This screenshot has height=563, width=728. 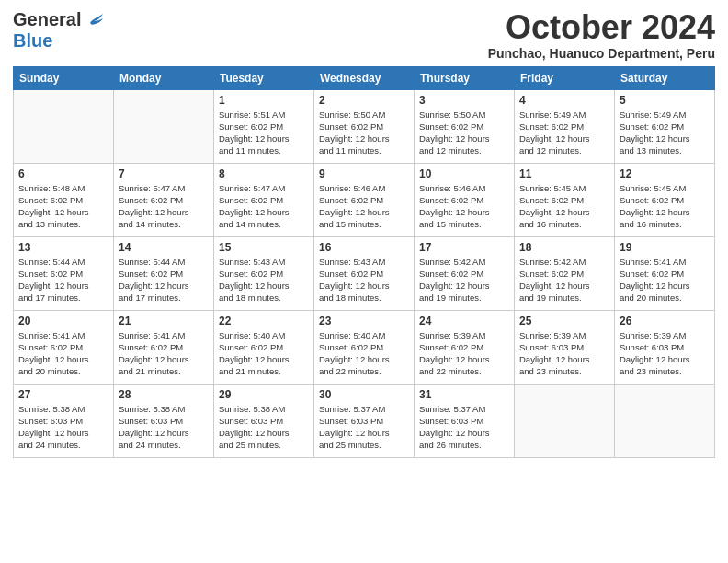 I want to click on calendar-week-row: 27Sunrise: 5:38 AM Sunset: 6:03 PM Dayli…, so click(x=364, y=420).